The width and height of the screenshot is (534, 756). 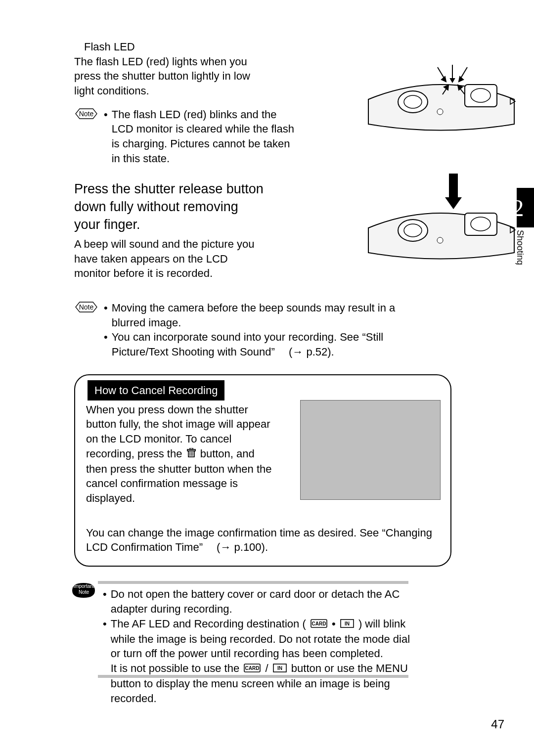 What do you see at coordinates (255, 645) in the screenshot?
I see `important-note-block: Important Note • Do not open the battery…` at bounding box center [255, 645].